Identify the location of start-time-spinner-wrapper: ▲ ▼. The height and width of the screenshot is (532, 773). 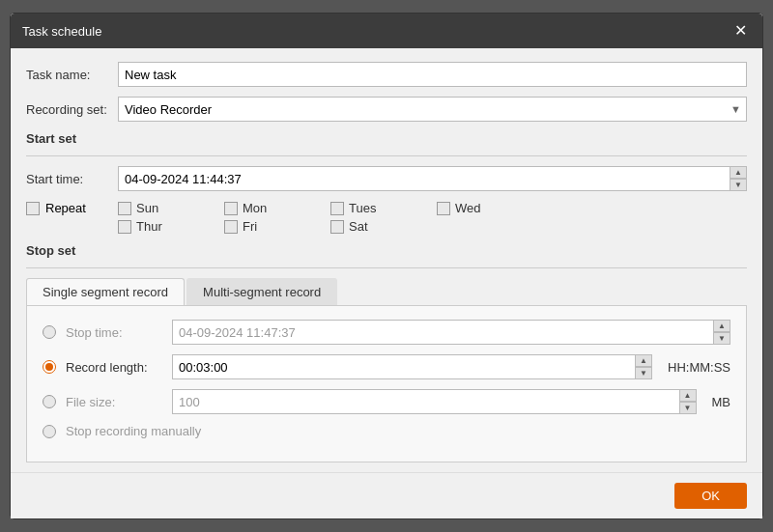
(433, 179).